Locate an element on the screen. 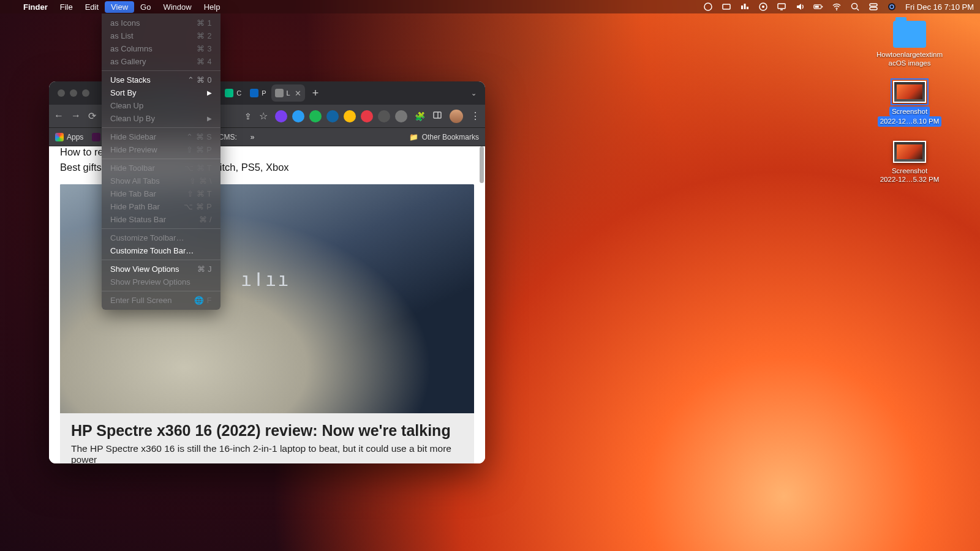 This screenshot has width=980, height=551. desktop-screenshot: Screenshot 2022-12…5.32 PM is located at coordinates (910, 163).